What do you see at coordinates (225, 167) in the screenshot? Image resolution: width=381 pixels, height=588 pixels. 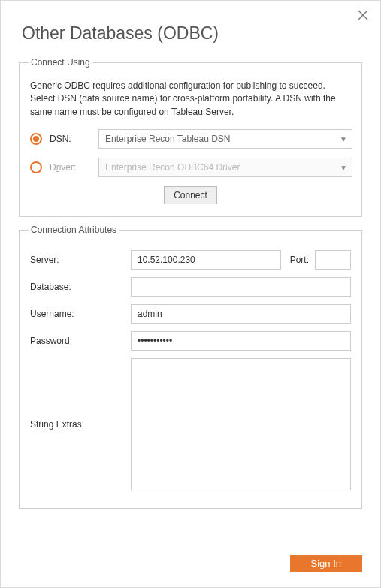 I see `driver-dropdown: Enterprise Recon ODBC64 Driver ▼` at bounding box center [225, 167].